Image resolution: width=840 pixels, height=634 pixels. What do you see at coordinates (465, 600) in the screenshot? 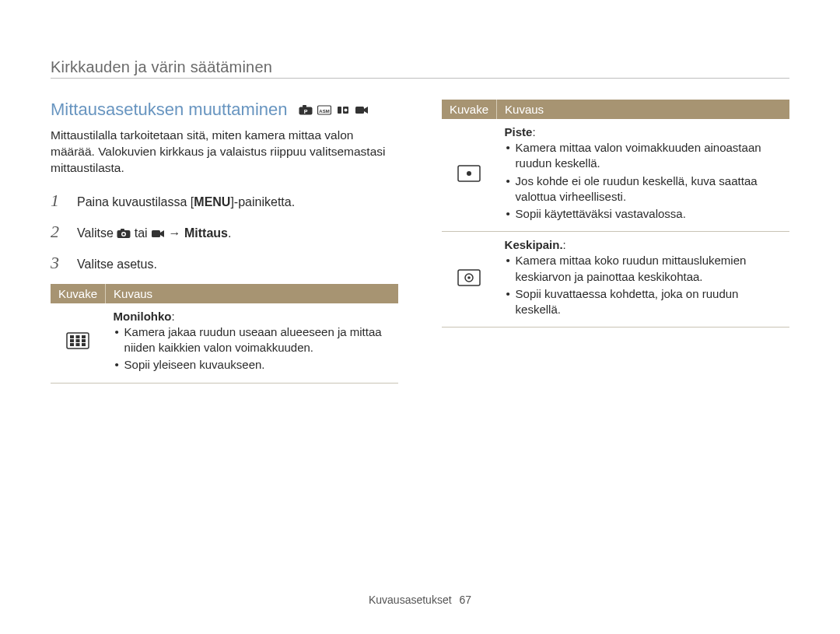
I see `footer-page-number: 67` at bounding box center [465, 600].